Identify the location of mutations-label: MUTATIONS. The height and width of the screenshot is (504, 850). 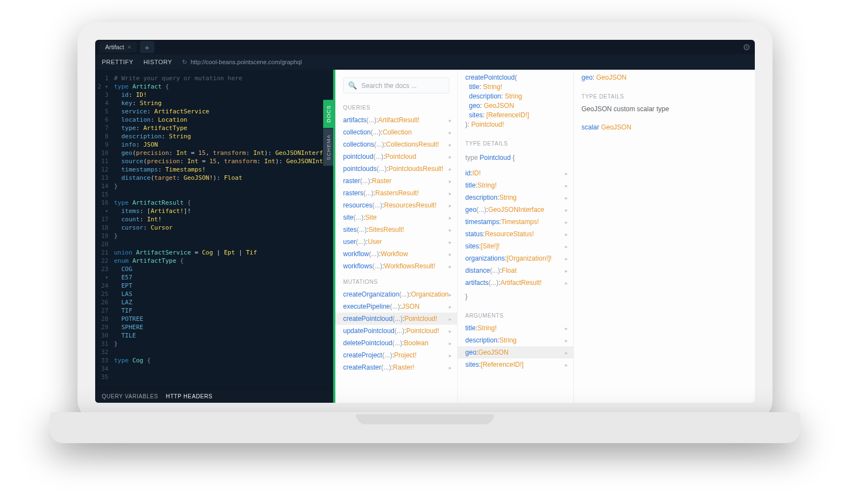
(396, 280).